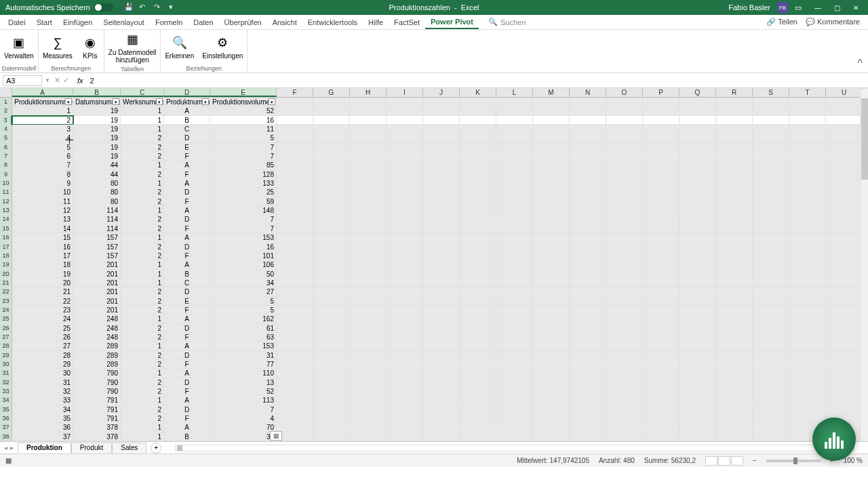 This screenshot has width=868, height=488. What do you see at coordinates (243, 183) in the screenshot?
I see `cell: 133` at bounding box center [243, 183].